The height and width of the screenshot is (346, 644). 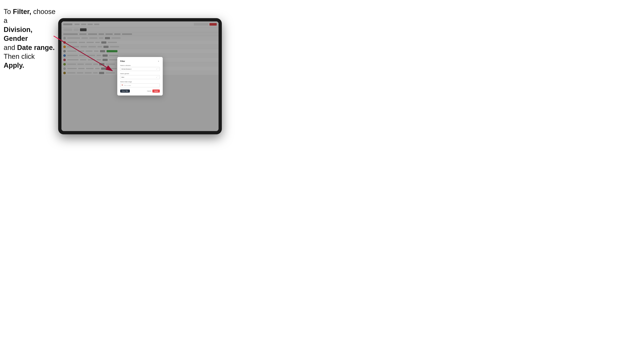 What do you see at coordinates (140, 65) in the screenshot?
I see `division-label: Select a division` at bounding box center [140, 65].